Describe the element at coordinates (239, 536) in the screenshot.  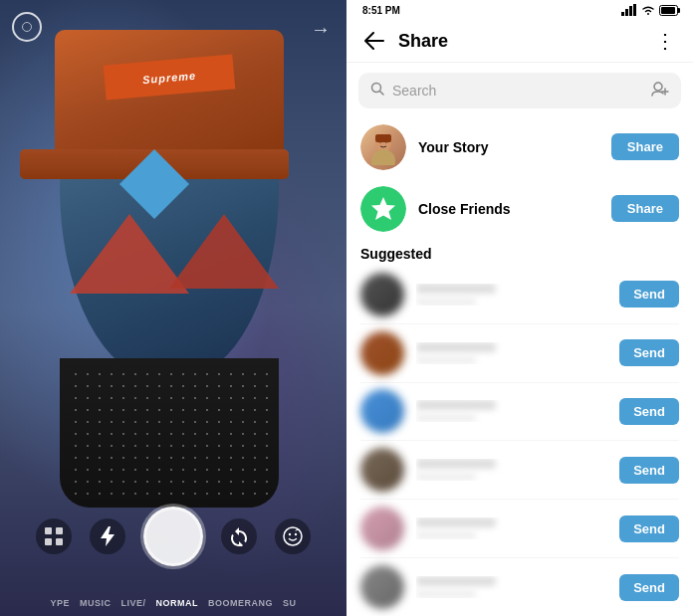
I see `flip-camera-button` at that location.